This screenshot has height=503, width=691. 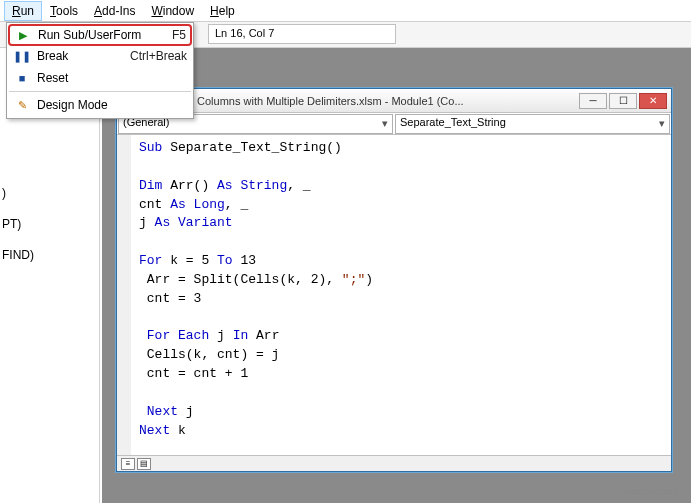 I want to click on menu-item-break: ❚❚ Break Ctrl+Break, so click(x=100, y=56).